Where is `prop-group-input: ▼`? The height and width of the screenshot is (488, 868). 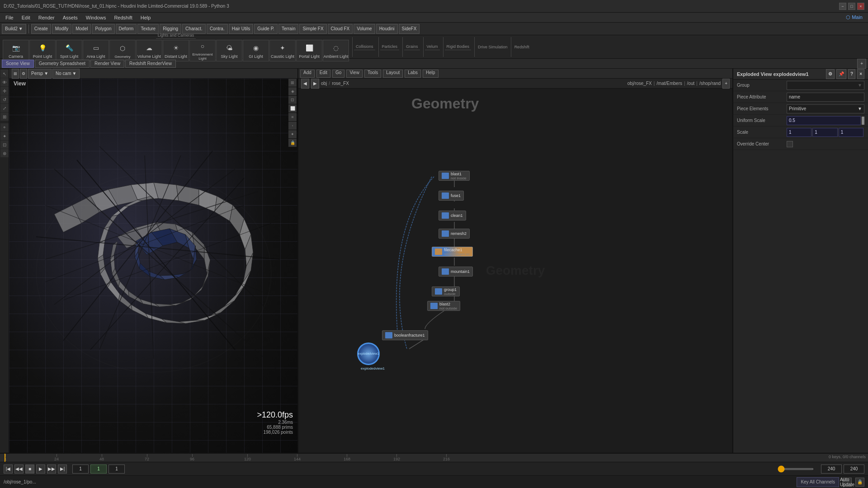
prop-group-input: ▼ is located at coordinates (826, 85).